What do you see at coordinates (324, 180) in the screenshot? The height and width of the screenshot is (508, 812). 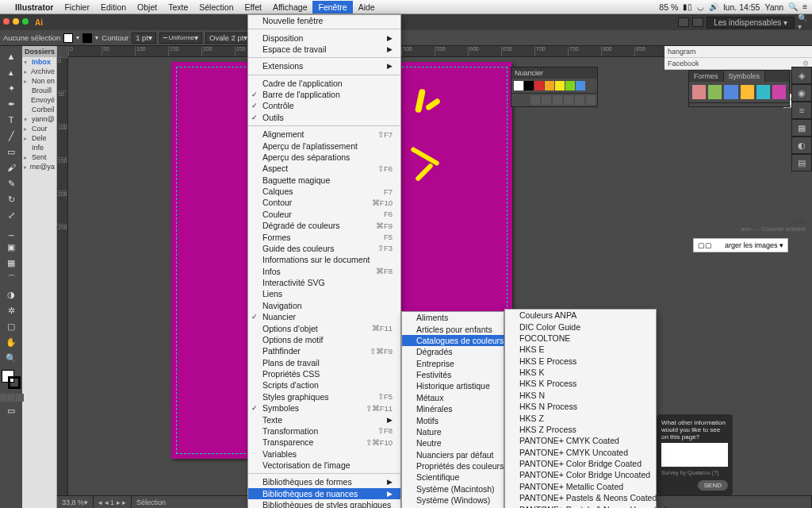 I see `menu-fenetre-item: Baguette magique` at bounding box center [324, 180].